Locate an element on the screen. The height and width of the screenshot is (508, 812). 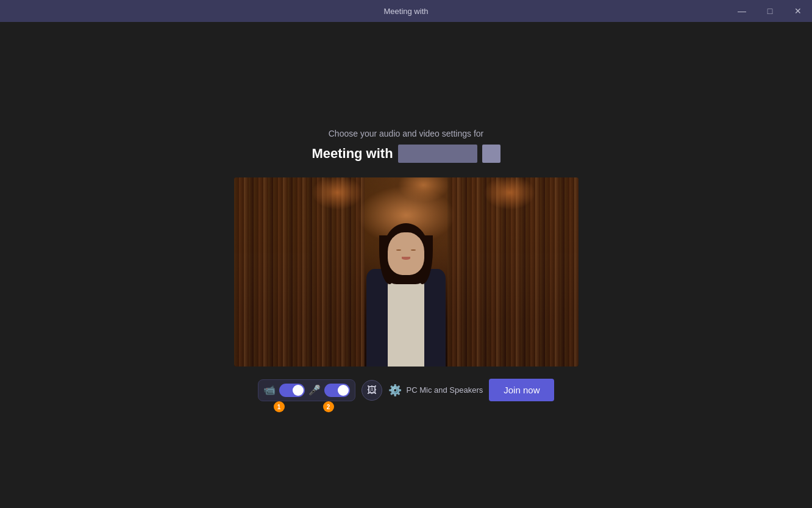
meeting-name-redacted-extra is located at coordinates (491, 154).